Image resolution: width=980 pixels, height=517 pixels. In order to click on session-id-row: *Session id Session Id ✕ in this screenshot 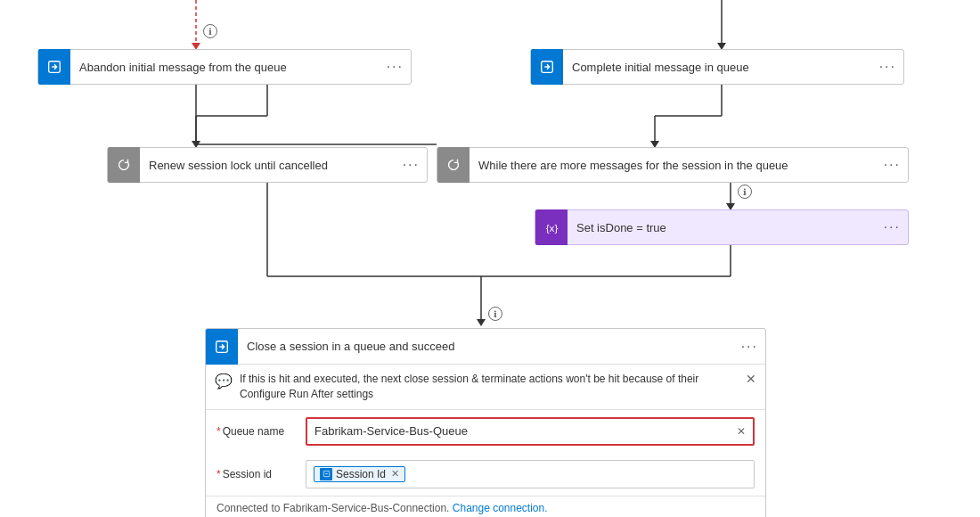, I will do `click(486, 474)`.